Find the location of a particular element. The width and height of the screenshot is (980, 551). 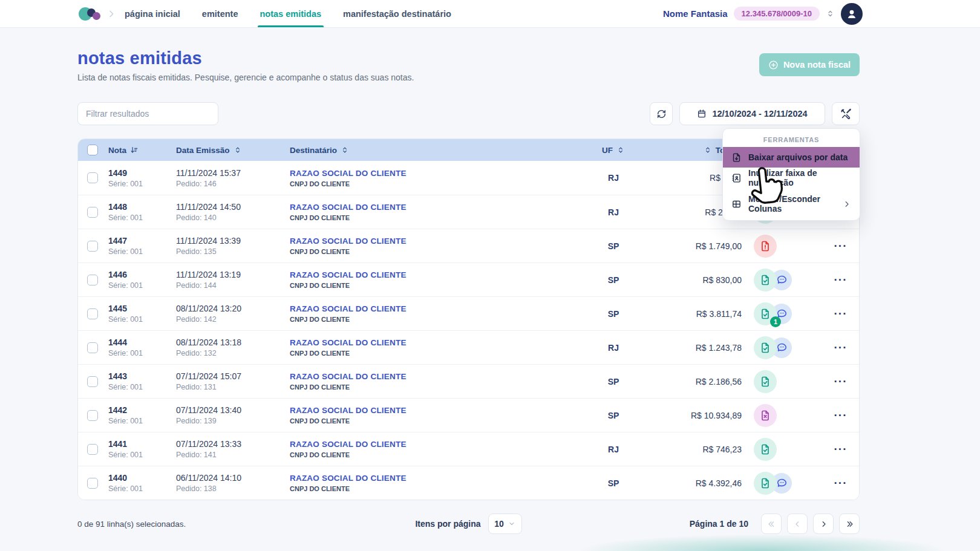

refresh-button is located at coordinates (661, 114).